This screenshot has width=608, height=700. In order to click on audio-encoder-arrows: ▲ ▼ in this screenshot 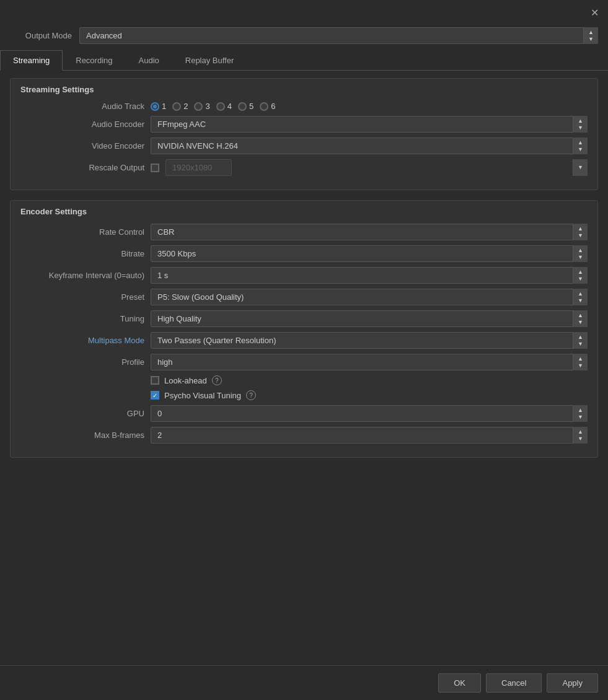, I will do `click(580, 124)`.